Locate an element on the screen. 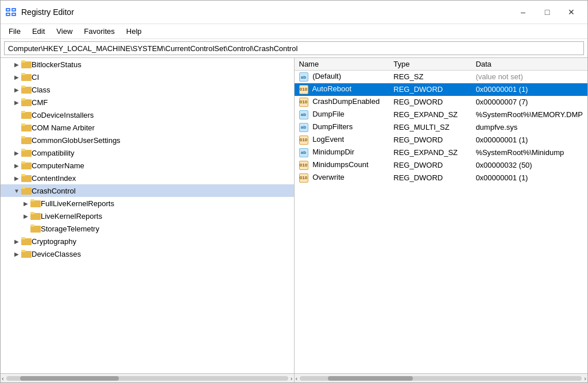 Image resolution: width=588 pixels, height=383 pixels. folder-icon-crashcontrol is located at coordinates (26, 191).